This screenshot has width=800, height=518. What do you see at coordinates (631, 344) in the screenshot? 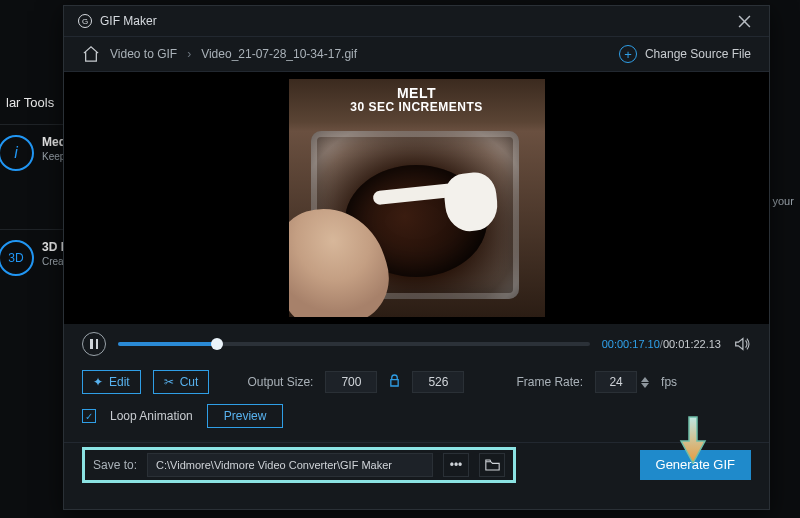
I see `time-current: 00:00:17.10` at bounding box center [631, 344].